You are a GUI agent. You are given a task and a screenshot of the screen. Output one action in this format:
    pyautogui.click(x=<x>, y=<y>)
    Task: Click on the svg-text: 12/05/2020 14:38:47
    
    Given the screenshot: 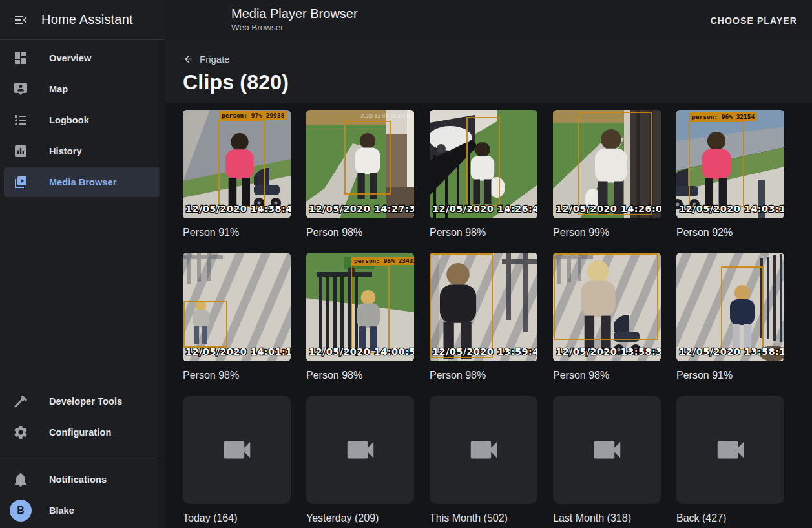 What is the action you would take?
    pyautogui.click(x=238, y=209)
    